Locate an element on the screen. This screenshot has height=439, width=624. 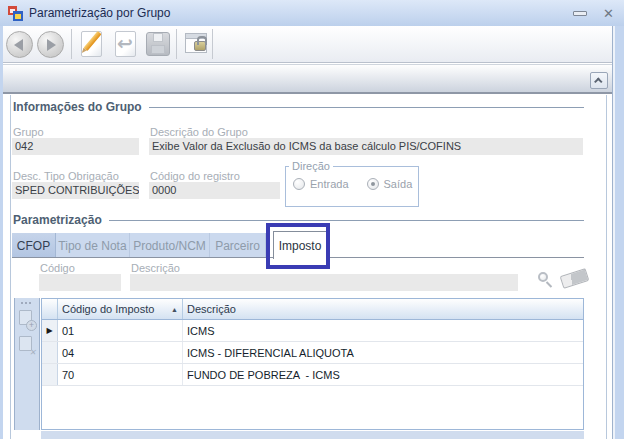
direcao-options: Entrada Saída is located at coordinates (352, 184).